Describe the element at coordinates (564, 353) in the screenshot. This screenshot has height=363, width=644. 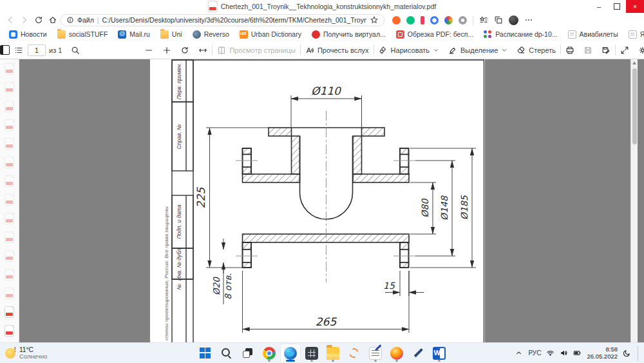
I see `volume-icon` at that location.